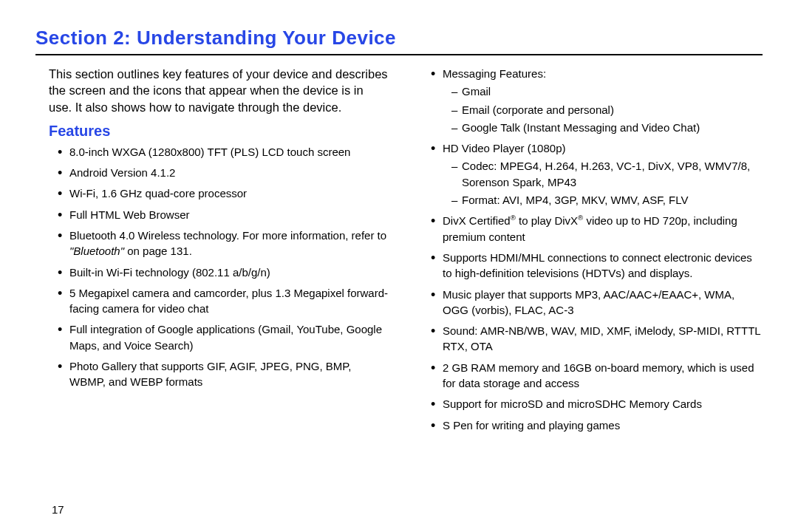 The image size is (798, 532). Describe the element at coordinates (598, 426) in the screenshot. I see `feature-item: S Pen for writing and playing games` at that location.